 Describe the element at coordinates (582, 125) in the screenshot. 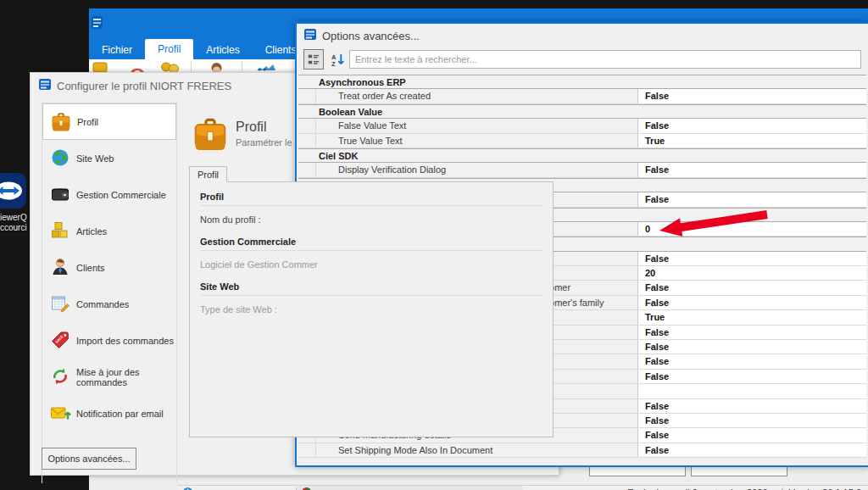

I see `grid-property-row: False Value TextFalse` at that location.